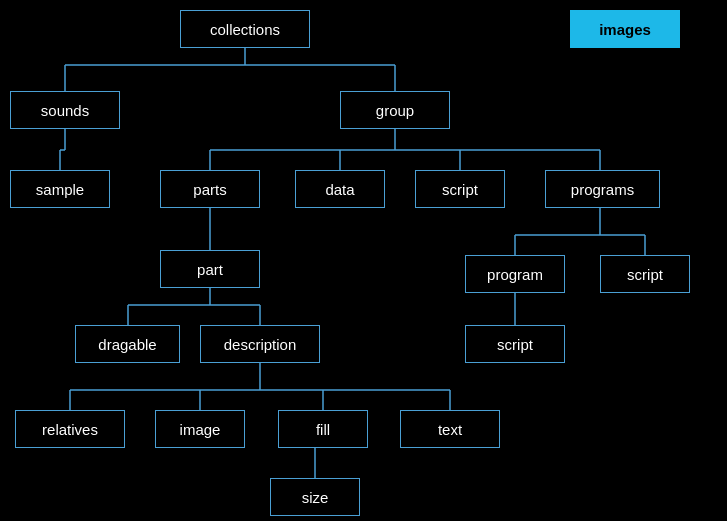  Describe the element at coordinates (602, 189) in the screenshot. I see `node-programs: programs` at that location.